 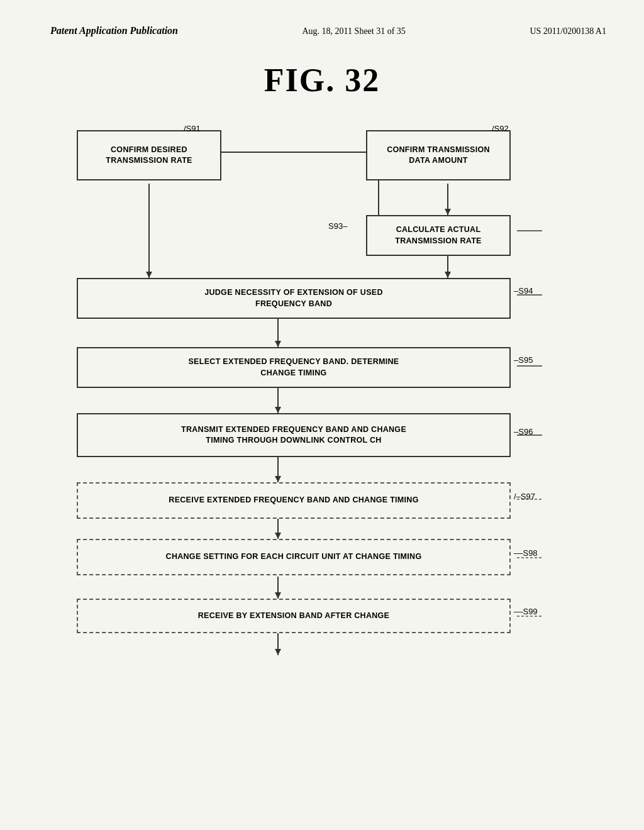 What do you see at coordinates (322, 80) in the screenshot?
I see `figure-title: FIG. 32` at bounding box center [322, 80].